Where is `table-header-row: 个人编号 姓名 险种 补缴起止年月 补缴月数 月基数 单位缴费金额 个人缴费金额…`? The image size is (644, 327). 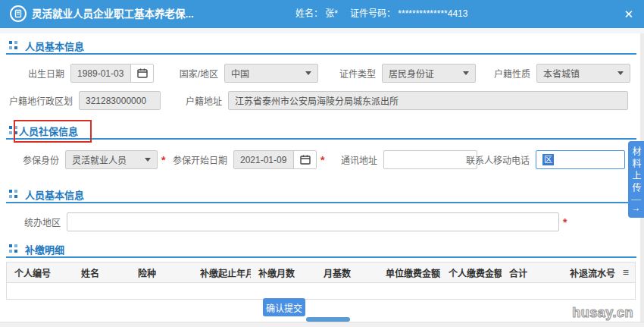
table-header-row: 个人编号 姓名 险种 补缴起止年月 补缴月数 月基数 单位缴费金额 个人缴费金额… is located at coordinates (321, 273).